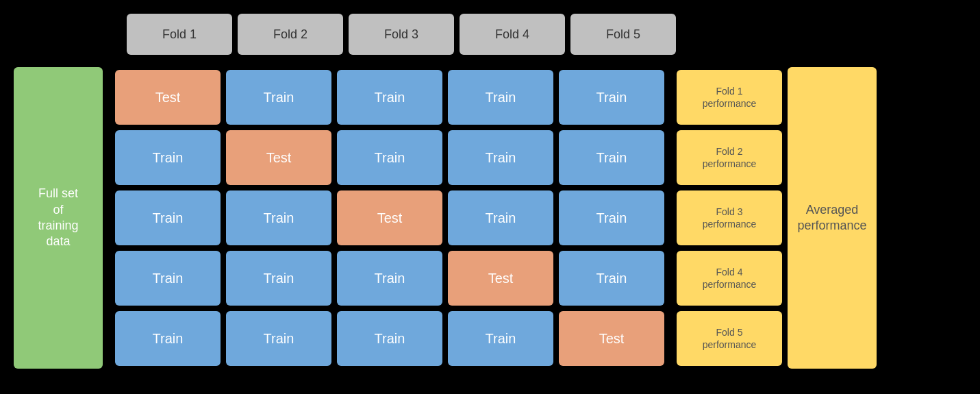  I want to click on cell-r5-f1: Train, so click(168, 338).